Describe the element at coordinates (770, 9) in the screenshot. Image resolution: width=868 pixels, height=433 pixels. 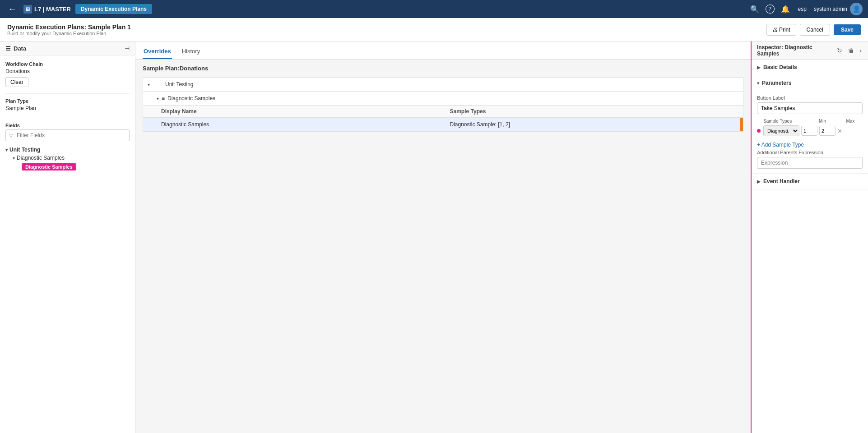
I see `nav-icons: 🔍 ? 🔔` at that location.